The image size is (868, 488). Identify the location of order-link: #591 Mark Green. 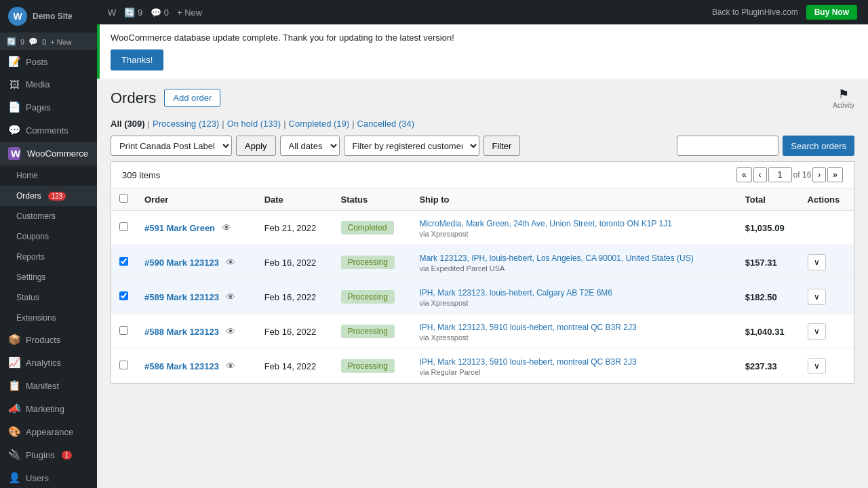
(180, 228).